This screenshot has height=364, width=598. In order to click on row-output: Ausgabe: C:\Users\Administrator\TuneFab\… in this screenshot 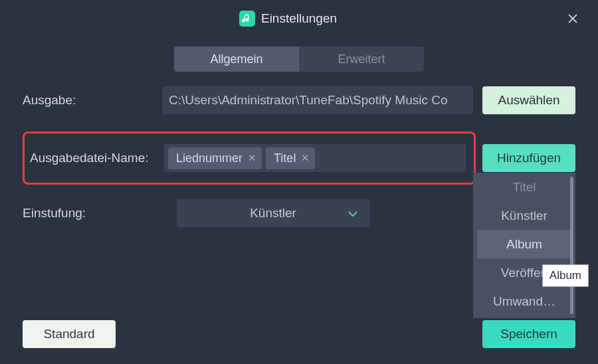, I will do `click(299, 100)`.